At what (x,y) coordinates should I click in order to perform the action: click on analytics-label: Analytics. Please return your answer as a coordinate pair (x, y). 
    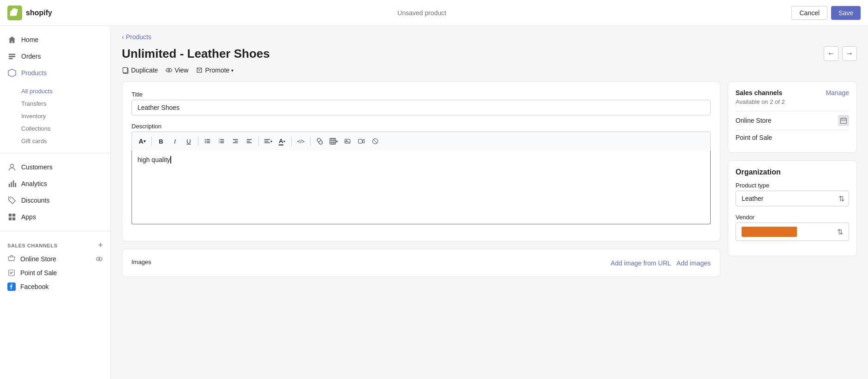
    Looking at the image, I should click on (34, 184).